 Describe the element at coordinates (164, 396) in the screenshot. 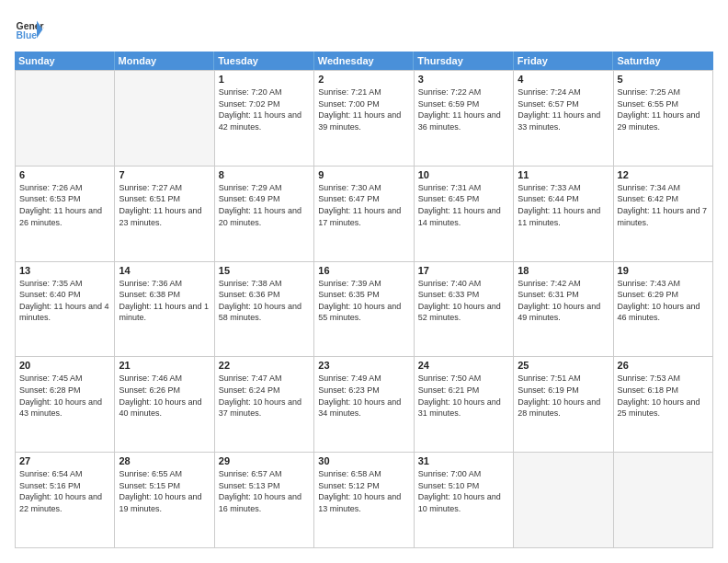

I see `day-info: Sunrise: 7:46 AM Sunset: 6:26 PM Dayligh…` at that location.